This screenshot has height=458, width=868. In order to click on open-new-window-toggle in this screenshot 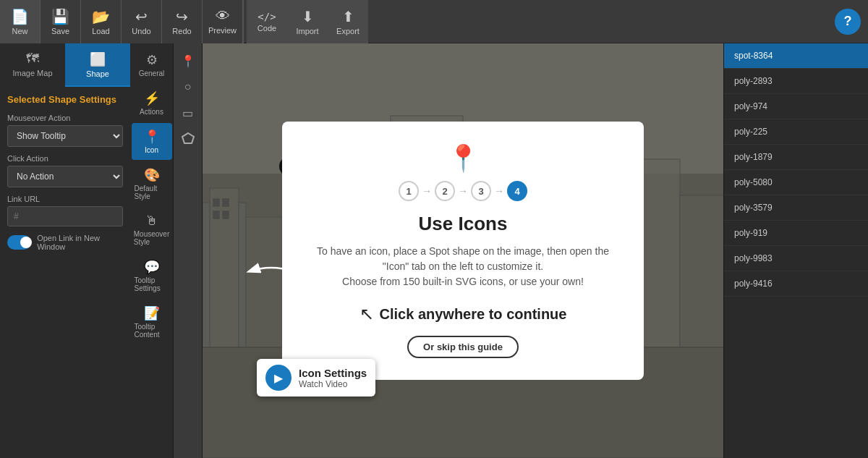, I will do `click(19, 242)`.